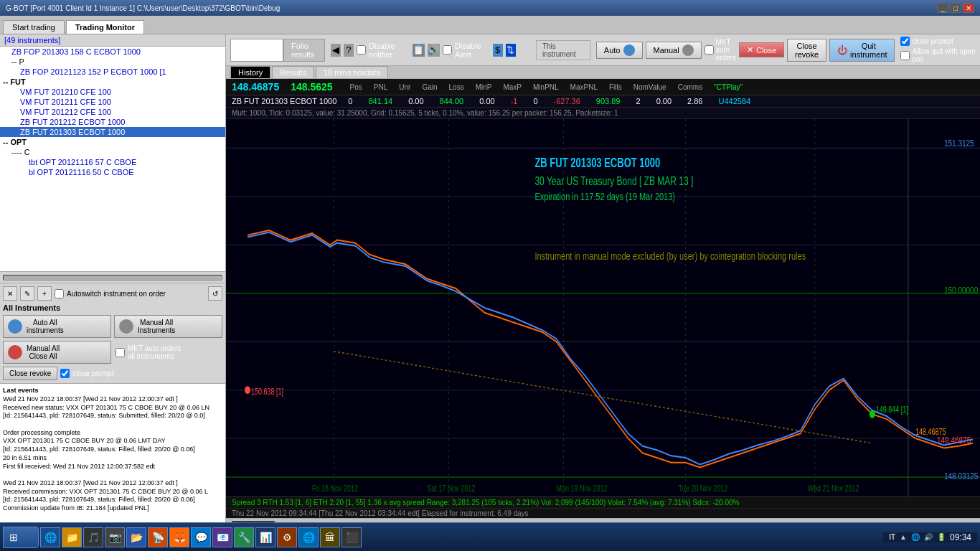  What do you see at coordinates (650, 88) in the screenshot?
I see `nomvalue-header: NomValue` at bounding box center [650, 88].